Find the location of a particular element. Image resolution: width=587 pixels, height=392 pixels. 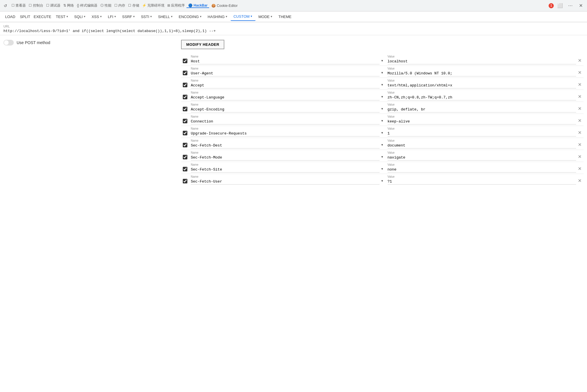

tab-无障碍环境: ⚡ 无障碍环境 is located at coordinates (153, 6).